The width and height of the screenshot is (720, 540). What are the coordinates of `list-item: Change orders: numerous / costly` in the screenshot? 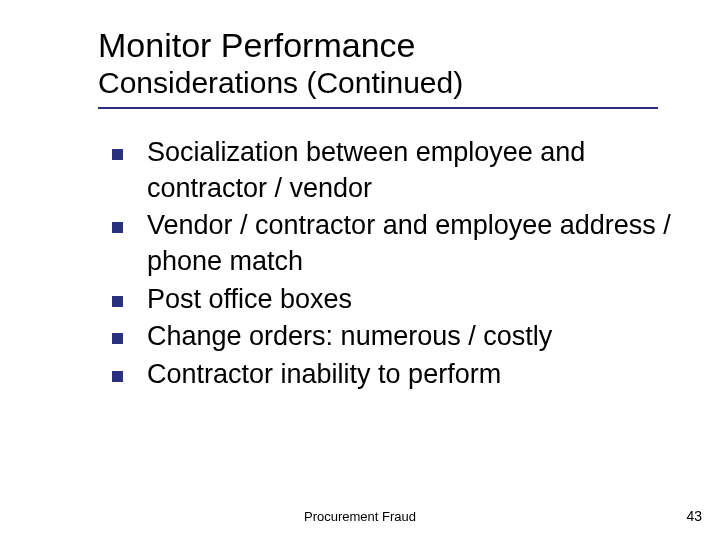 It's located at (396, 337).